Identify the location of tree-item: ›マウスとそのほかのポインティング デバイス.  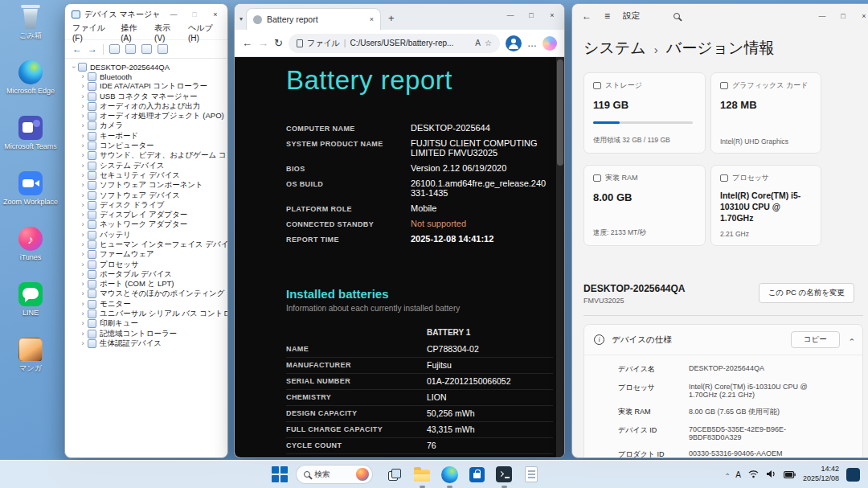
(148, 294).